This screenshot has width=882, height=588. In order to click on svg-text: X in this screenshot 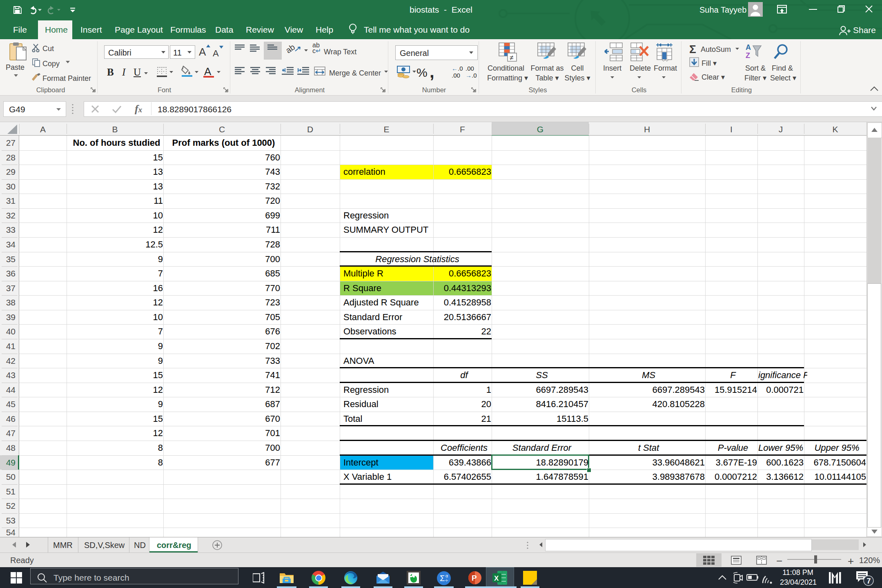, I will do `click(497, 578)`.